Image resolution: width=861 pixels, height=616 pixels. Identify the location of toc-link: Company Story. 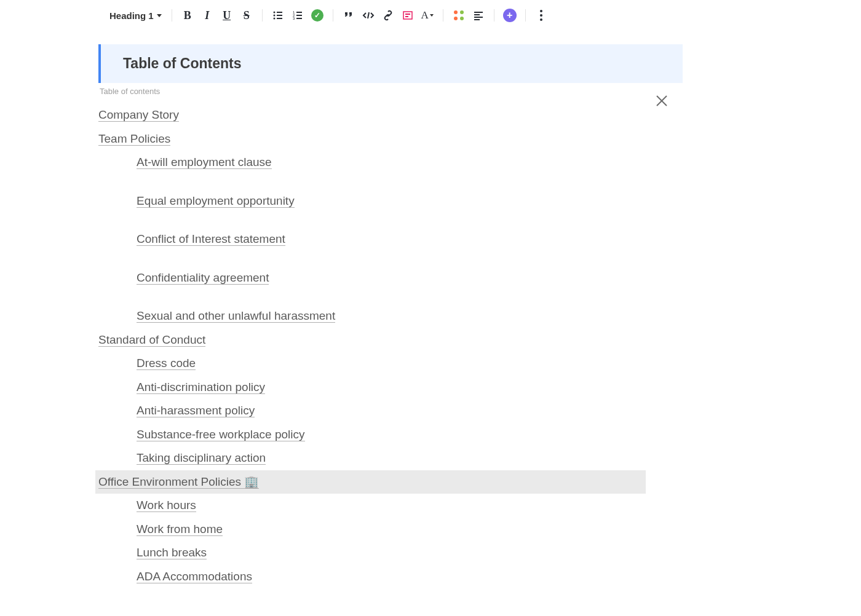
(139, 115).